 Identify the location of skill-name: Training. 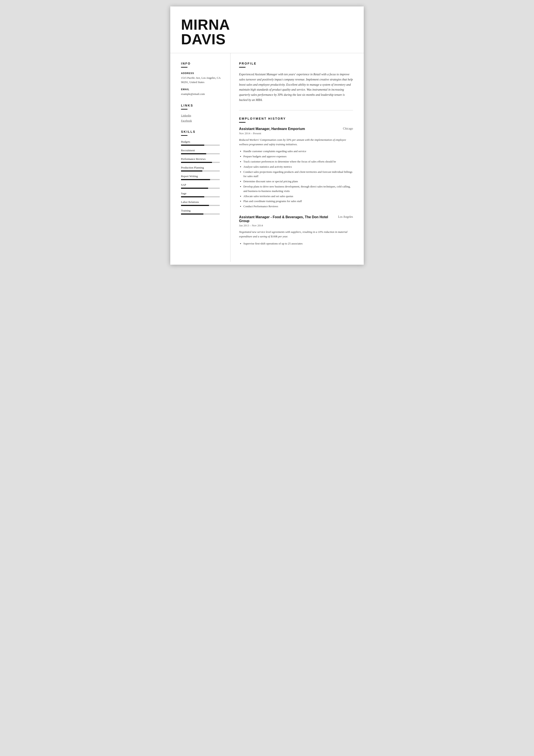
(202, 211).